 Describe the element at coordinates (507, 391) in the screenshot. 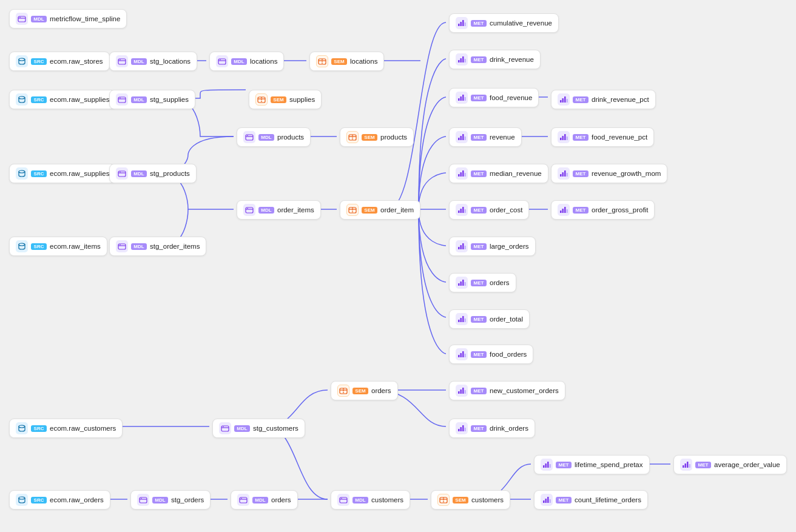

I see `node-new_customer_orders: METnew_customer_orders` at that location.